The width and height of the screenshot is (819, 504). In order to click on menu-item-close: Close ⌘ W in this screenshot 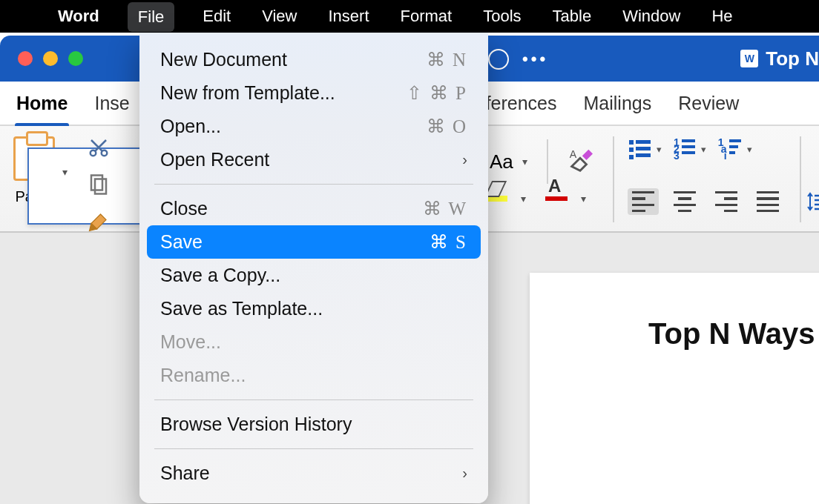, I will do `click(314, 209)`.